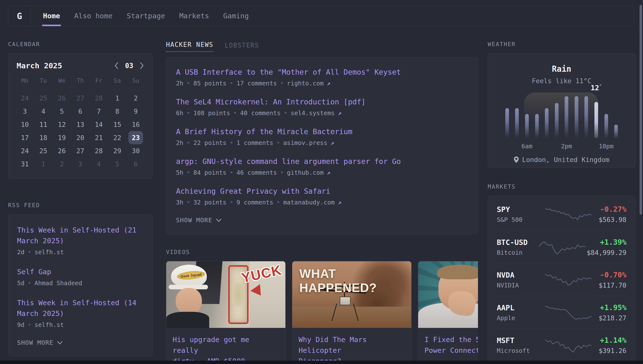 This screenshot has height=364, width=643. I want to click on nav-tab-gaming: Gaming, so click(236, 16).